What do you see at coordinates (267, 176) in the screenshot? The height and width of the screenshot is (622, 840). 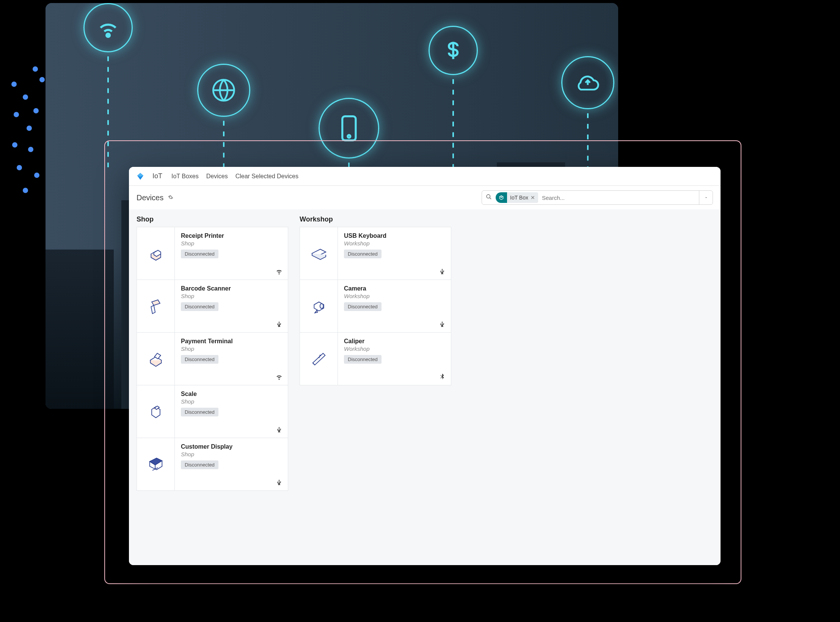 I see `nav-clear-selected: Clear Selected Devices` at bounding box center [267, 176].